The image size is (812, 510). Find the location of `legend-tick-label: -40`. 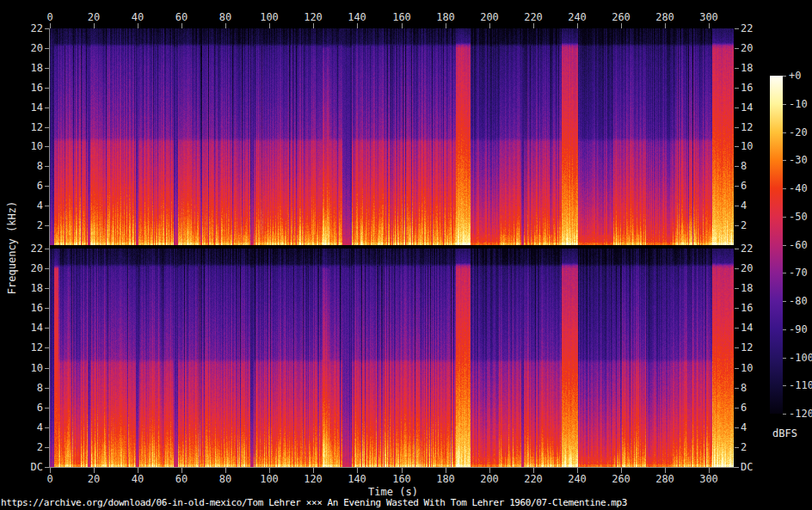

legend-tick-label: -40 is located at coordinates (798, 188).